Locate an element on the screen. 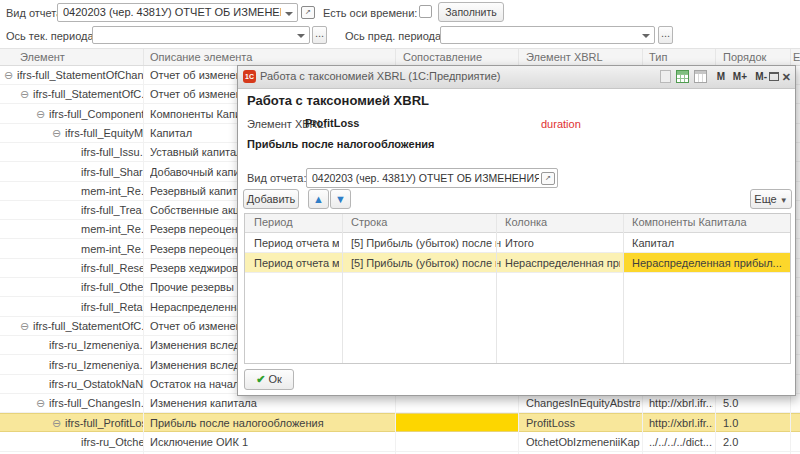 The width and height of the screenshot is (800, 454). col-last: Е is located at coordinates (796, 57).